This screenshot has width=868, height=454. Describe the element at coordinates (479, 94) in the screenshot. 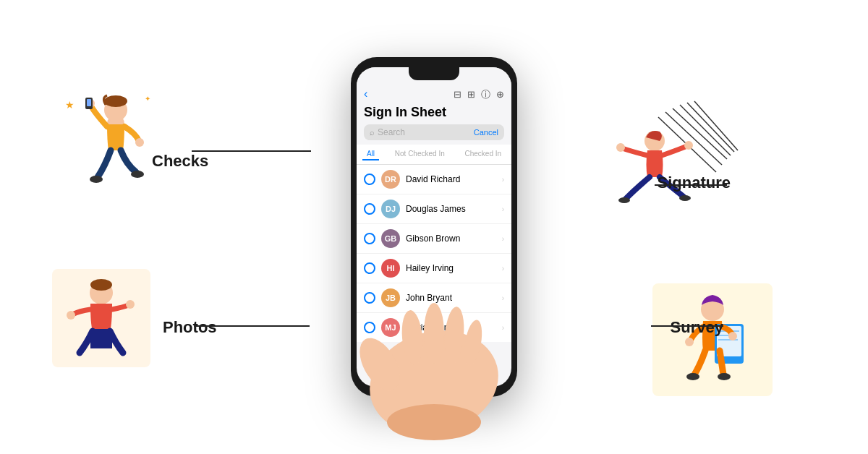

I see `header-icons: ⊟ ⊞ ⓘ ⊕` at that location.